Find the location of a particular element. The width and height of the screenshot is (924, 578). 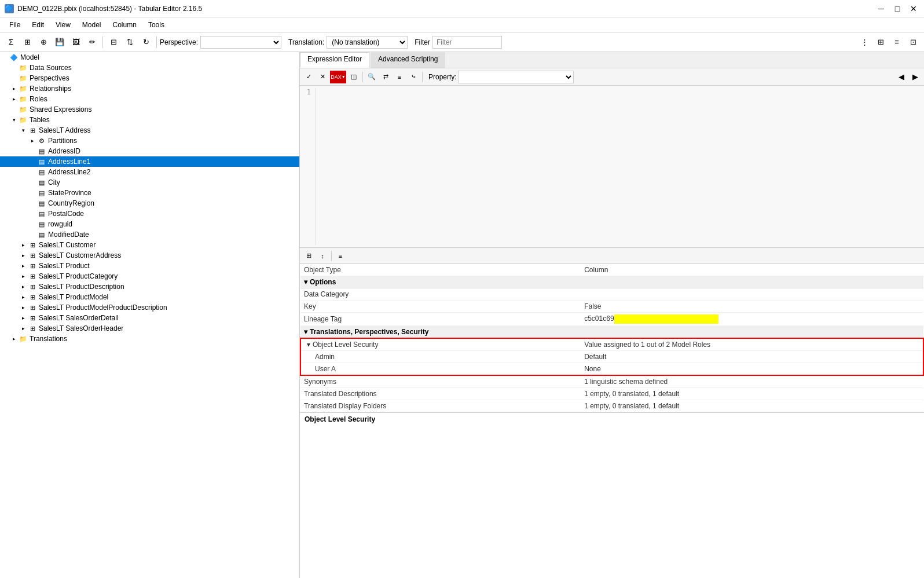

dax-button: DAX▼ is located at coordinates (338, 77).